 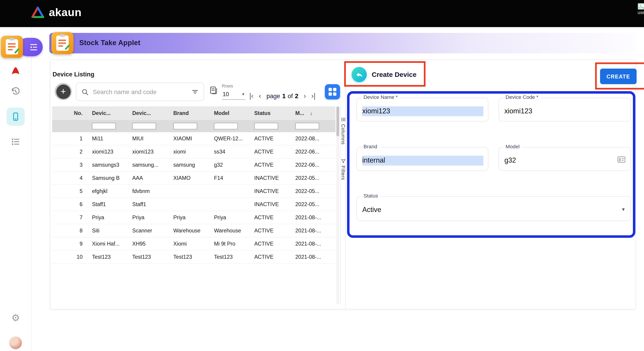 What do you see at coordinates (150, 218) in the screenshot?
I see `cell-code: Priya` at bounding box center [150, 218].